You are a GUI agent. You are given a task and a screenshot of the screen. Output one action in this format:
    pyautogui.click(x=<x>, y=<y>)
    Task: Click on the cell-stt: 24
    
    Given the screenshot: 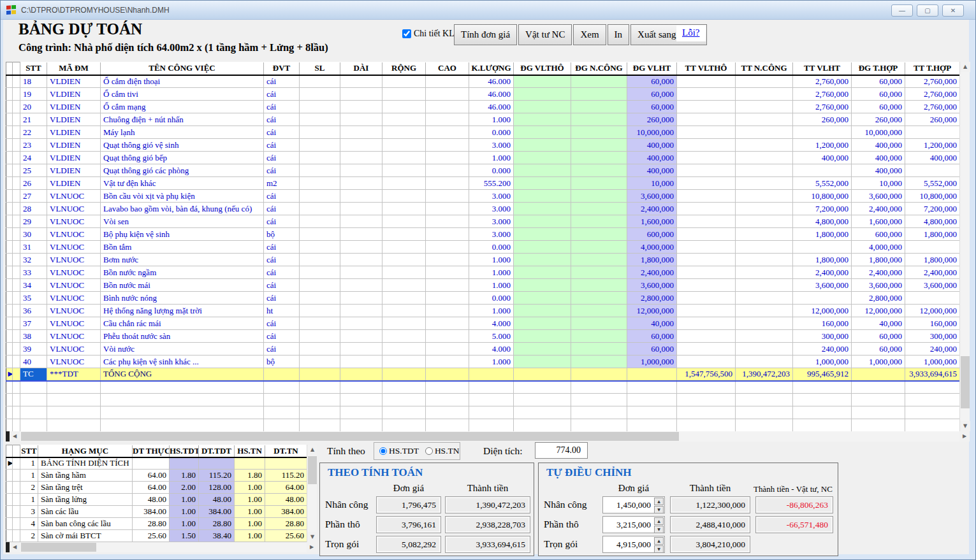 What is the action you would take?
    pyautogui.click(x=34, y=158)
    